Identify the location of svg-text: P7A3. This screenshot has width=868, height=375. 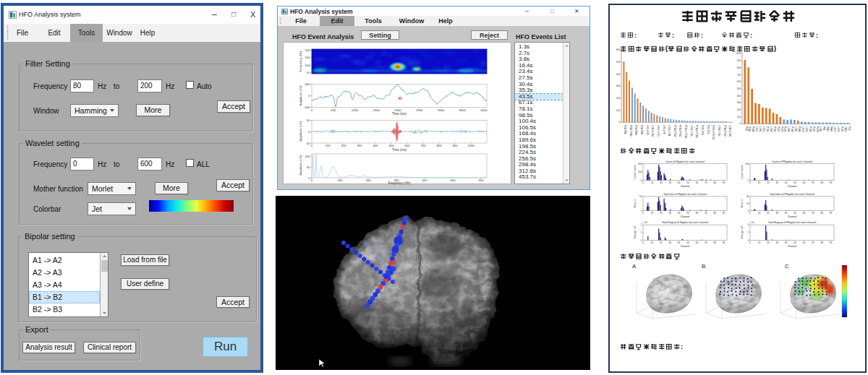
(775, 129).